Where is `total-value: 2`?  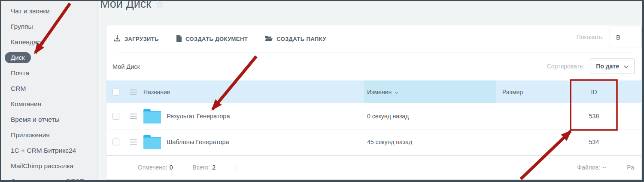 total-value: 2 is located at coordinates (214, 167).